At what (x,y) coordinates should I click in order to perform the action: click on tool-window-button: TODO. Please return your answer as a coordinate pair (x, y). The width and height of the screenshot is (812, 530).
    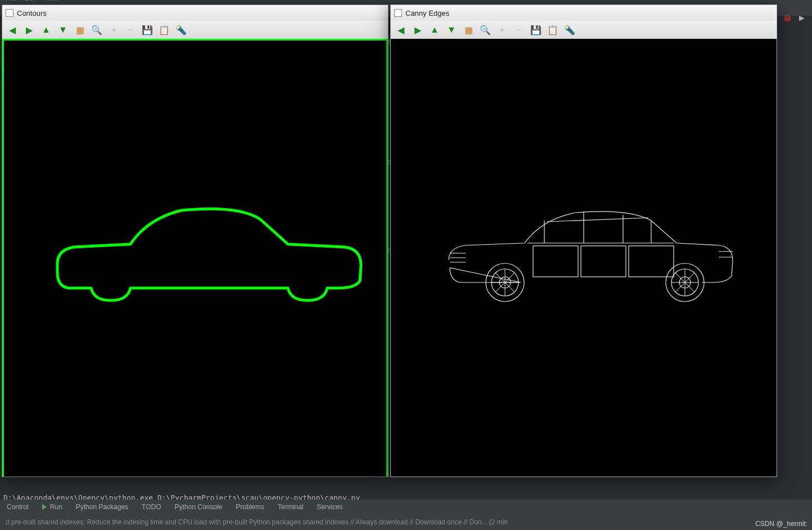
    Looking at the image, I should click on (151, 507).